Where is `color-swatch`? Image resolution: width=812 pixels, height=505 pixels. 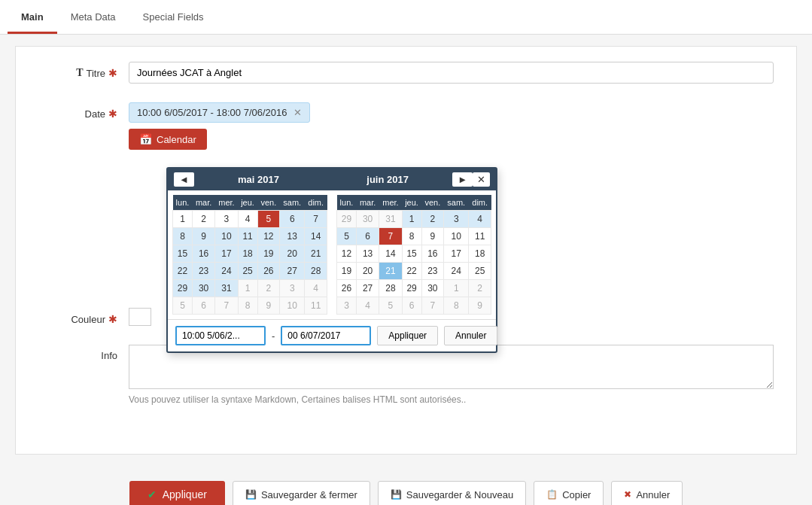
color-swatch is located at coordinates (140, 317).